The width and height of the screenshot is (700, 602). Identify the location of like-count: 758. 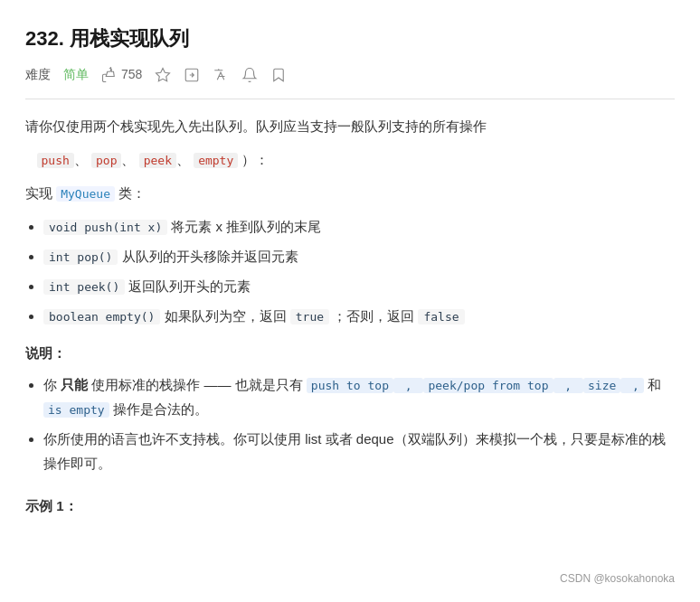
(132, 75).